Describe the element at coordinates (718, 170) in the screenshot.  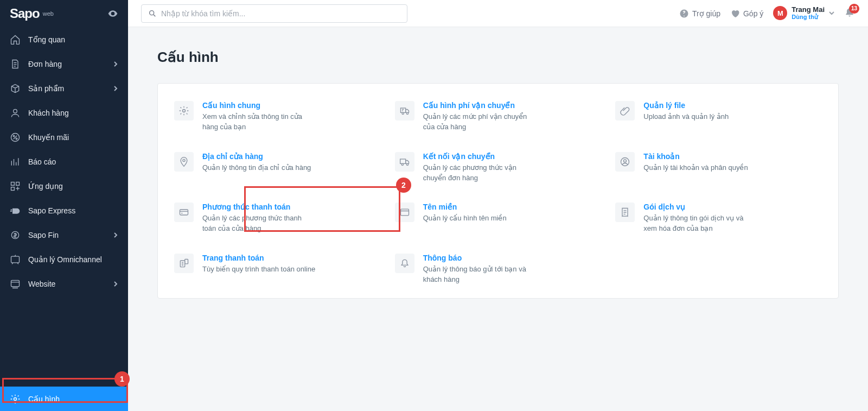
I see `tile-account: Tài khoảnQuản lý tài khoản và phân quyền` at that location.